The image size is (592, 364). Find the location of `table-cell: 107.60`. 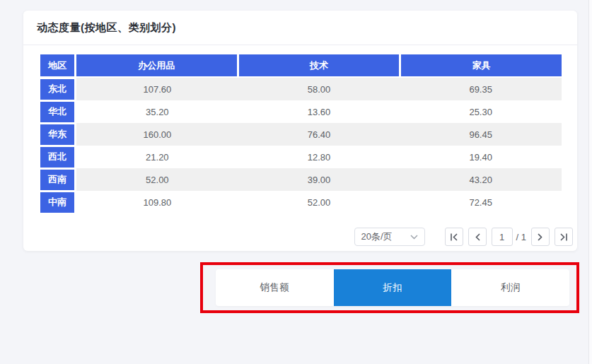

table-cell: 107.60 is located at coordinates (157, 89).